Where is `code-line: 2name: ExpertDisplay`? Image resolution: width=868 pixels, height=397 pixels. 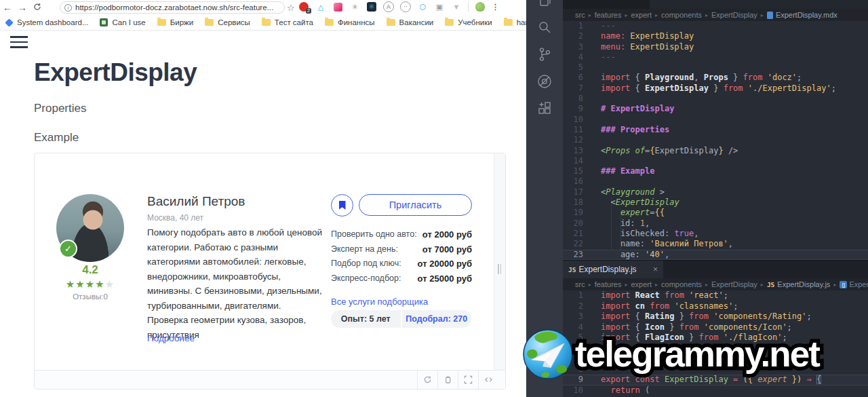
code-line: 2name: ExpertDisplay is located at coordinates (715, 37).